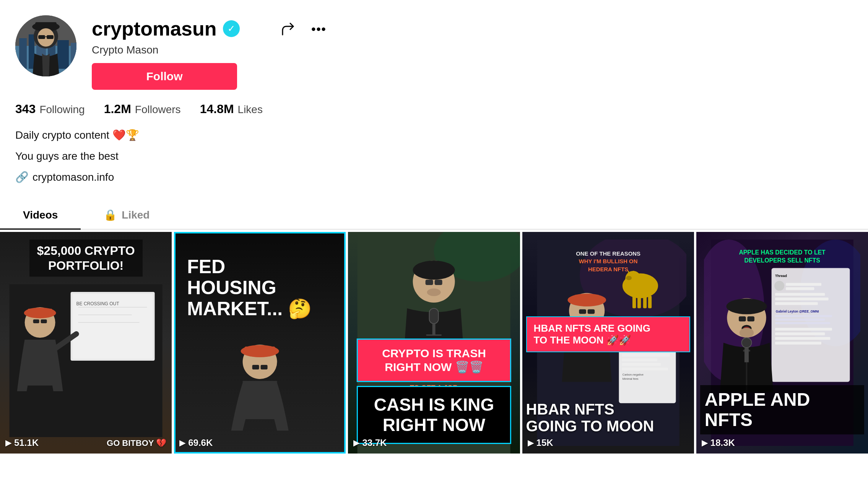 This screenshot has height=486, width=868. What do you see at coordinates (781, 276) in the screenshot?
I see `svg-text: Thread` at bounding box center [781, 276].